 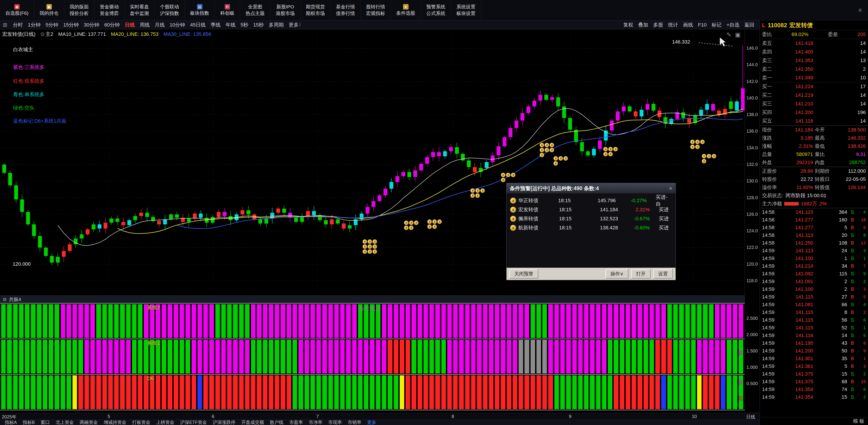 I want to click on period-日线: 日线, so click(x=130, y=25).